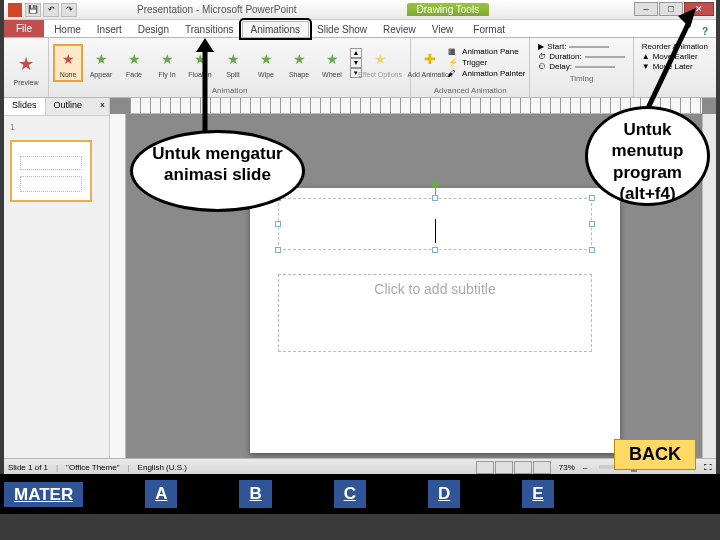  What do you see at coordinates (230, 68) in the screenshot?
I see `group-animation: ★ None ★ Appear ★ Fade ★ Fly In ★ Floa` at bounding box center [230, 68].